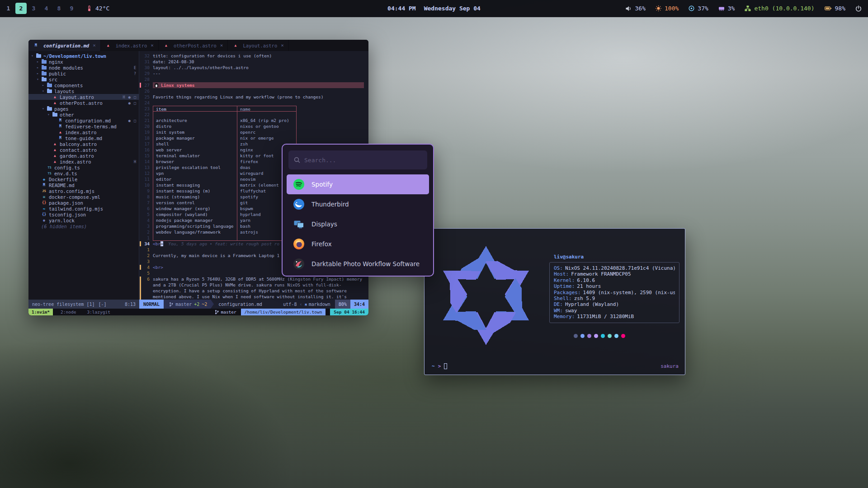 This screenshot has height=488, width=868. I want to click on tab-otherpost-astro: otherPost.astro ×, so click(193, 45).